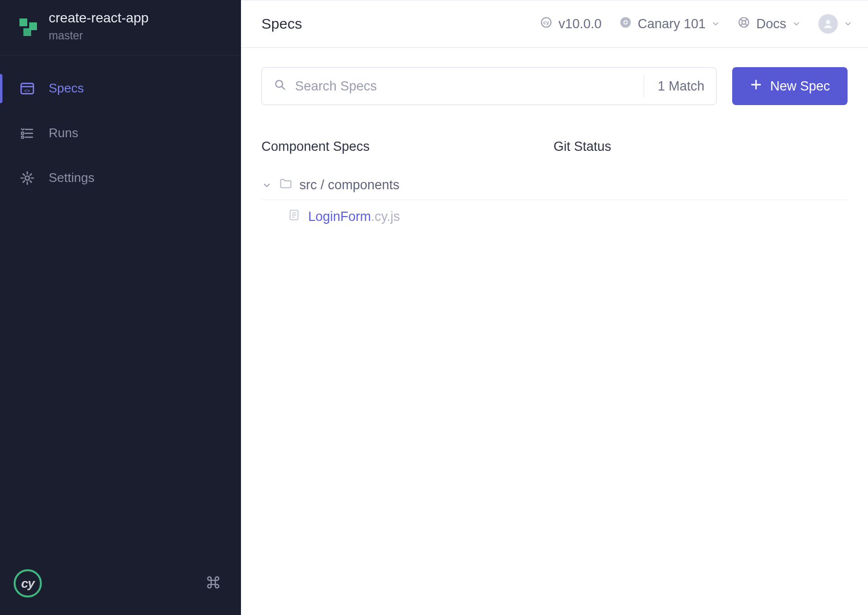  Describe the element at coordinates (469, 87) in the screenshot. I see `search-input` at that location.